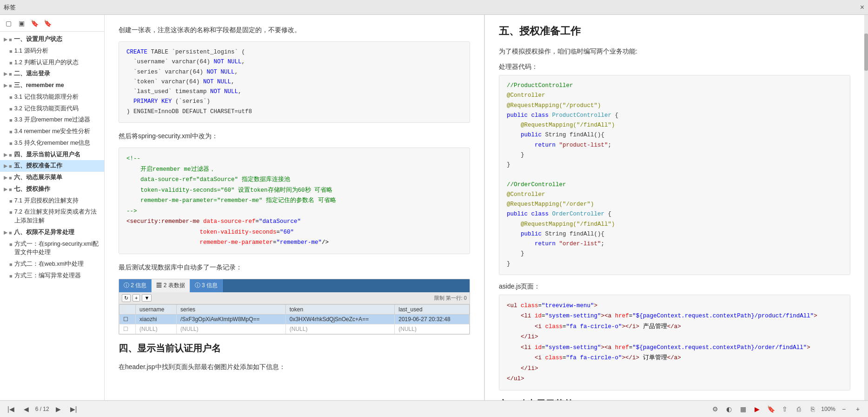  I want to click on col-series: series, so click(232, 309).